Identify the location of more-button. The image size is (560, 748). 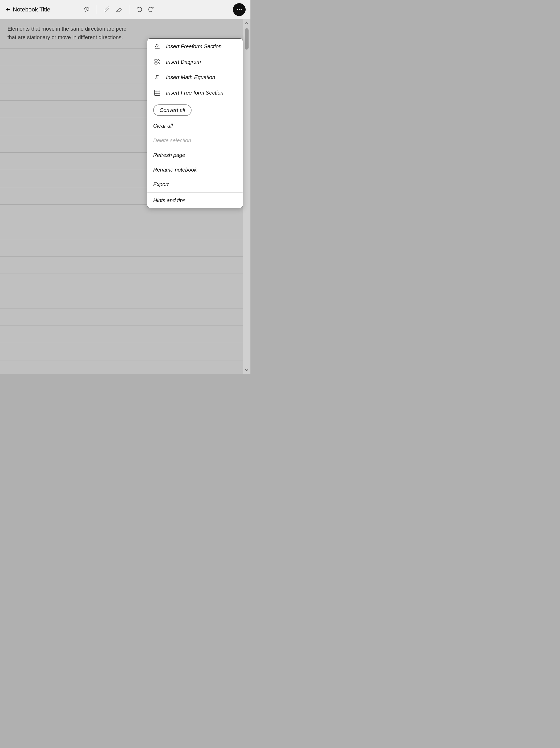
(239, 9).